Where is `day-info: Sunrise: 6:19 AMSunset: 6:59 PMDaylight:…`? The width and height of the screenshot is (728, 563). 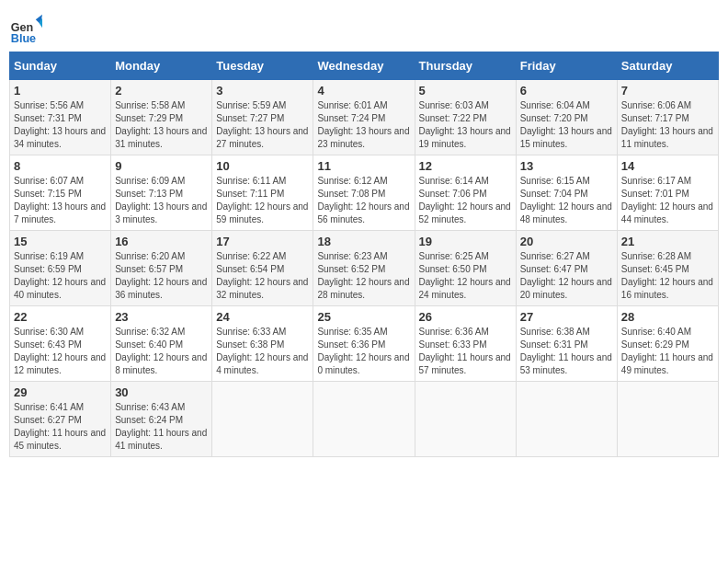 day-info: Sunrise: 6:19 AMSunset: 6:59 PMDaylight:… is located at coordinates (60, 276).